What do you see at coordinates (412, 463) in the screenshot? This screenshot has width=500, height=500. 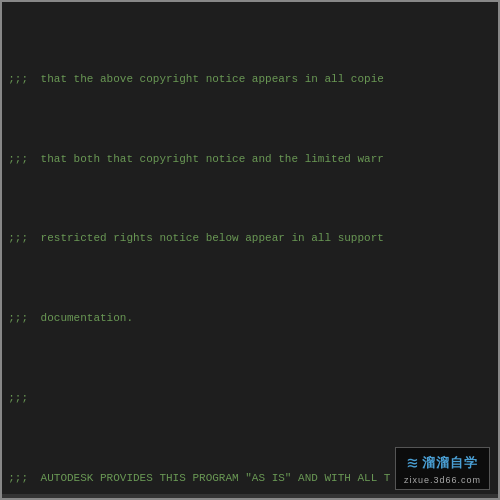 I see `watermark-wave-icon: ≋` at bounding box center [412, 463].